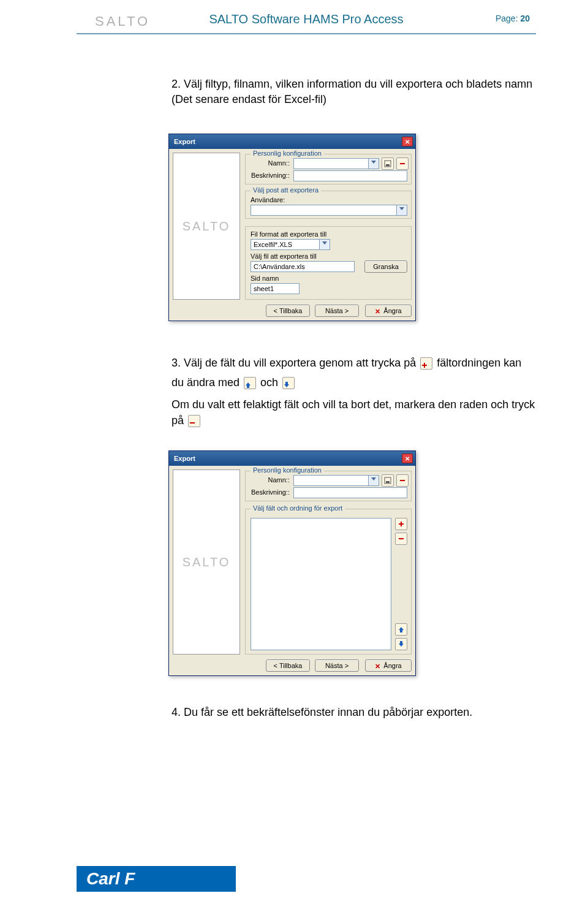 Image resolution: width=588 pixels, height=904 pixels. What do you see at coordinates (273, 245) in the screenshot?
I see `format-value: Excelfil*.XLS` at bounding box center [273, 245].